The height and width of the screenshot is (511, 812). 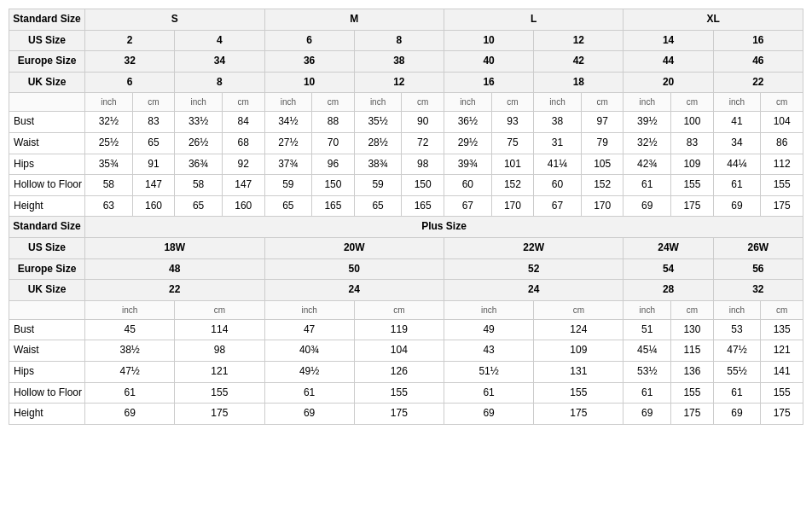 I want to click on bottom-unit-label, so click(x=48, y=310).